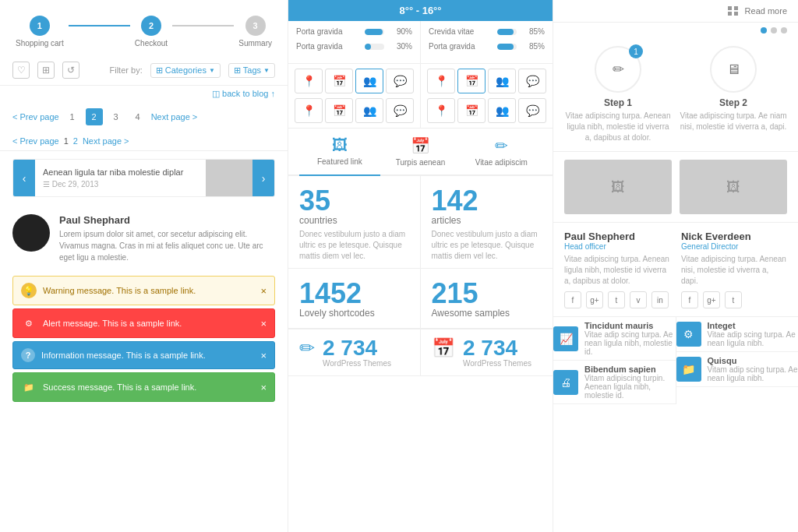  Describe the element at coordinates (309, 111) in the screenshot. I see `icon-location-2: 📍` at that location.